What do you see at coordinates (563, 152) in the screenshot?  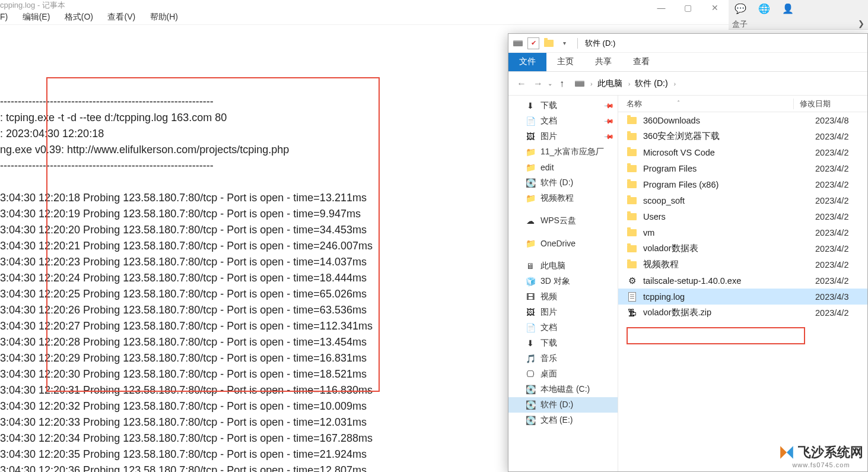 I see `sidebar-item: 📁11_水富市应急厂` at bounding box center [563, 152].